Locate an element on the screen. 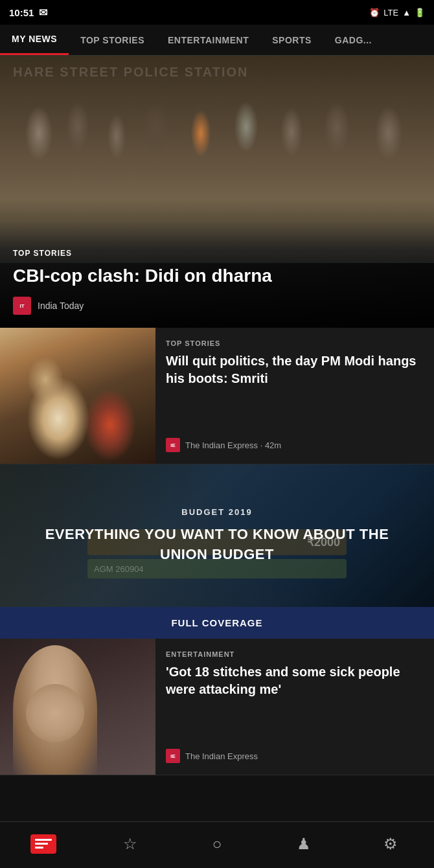  hero-bg-text: HARE STREET POLICE STATION is located at coordinates (217, 73).